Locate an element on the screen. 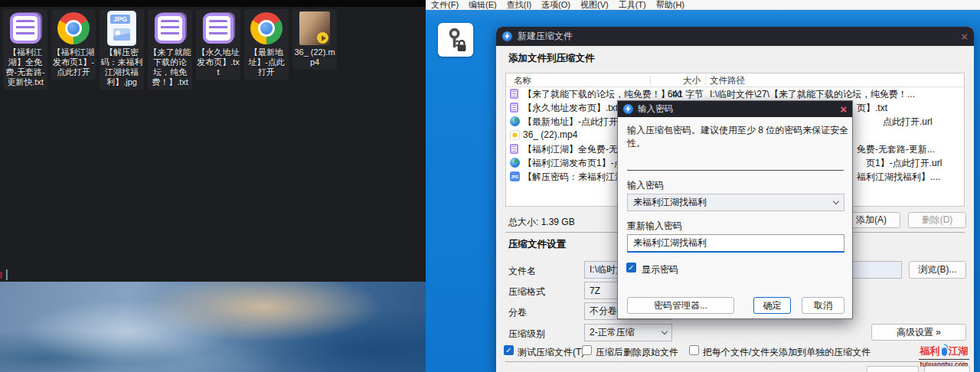 The image size is (980, 372). text-cursor: | is located at coordinates (7, 274).